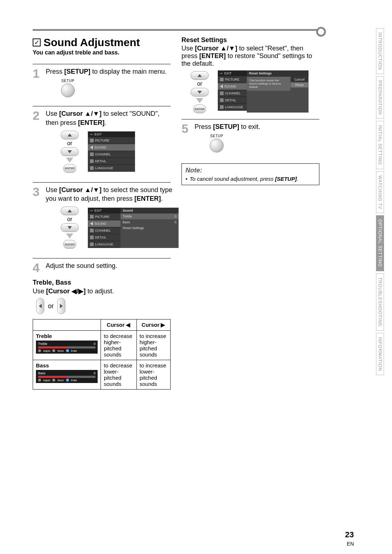 The height and width of the screenshot is (554, 392). Describe the element at coordinates (70, 211) in the screenshot. I see `cursor-up-icon` at that location.